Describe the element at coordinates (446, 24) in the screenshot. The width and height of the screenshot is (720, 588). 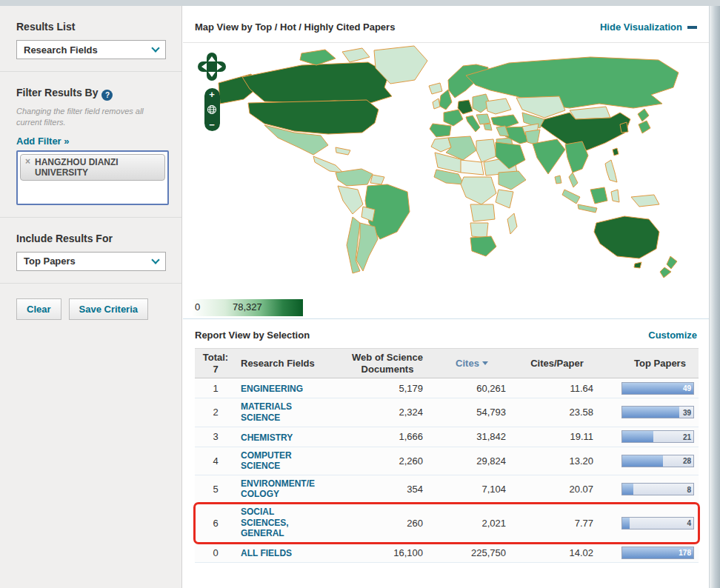
I see `map-header: Map View by Top / Hot / Highly Cited Pap…` at that location.